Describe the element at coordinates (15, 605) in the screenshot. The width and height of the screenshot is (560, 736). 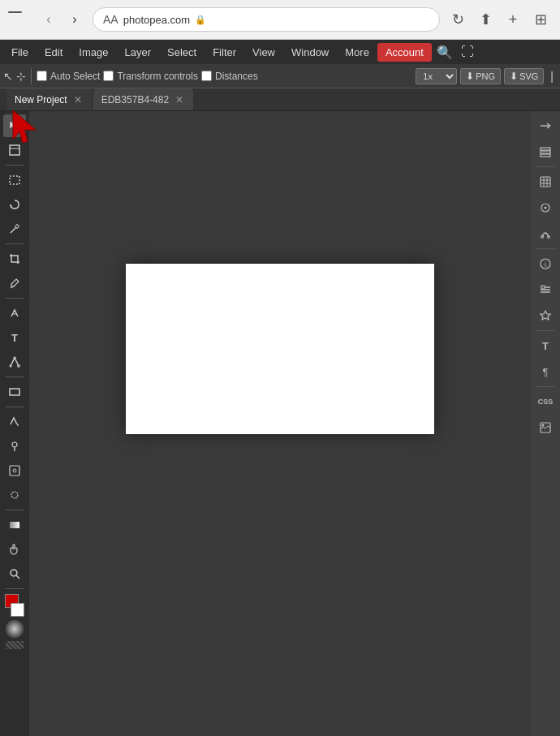
I see `color-swatches` at that location.